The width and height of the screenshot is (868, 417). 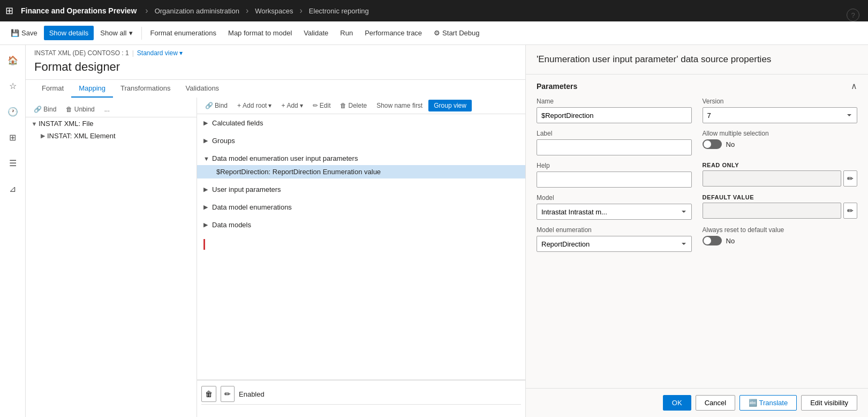 What do you see at coordinates (13, 189) in the screenshot?
I see `filter-icon: ⊿` at bounding box center [13, 189].